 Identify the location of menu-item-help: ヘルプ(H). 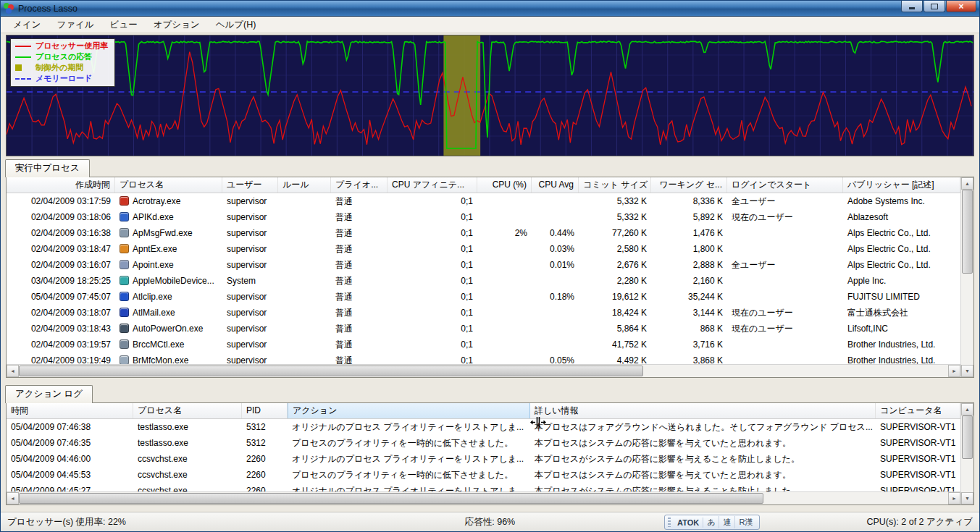
(236, 25).